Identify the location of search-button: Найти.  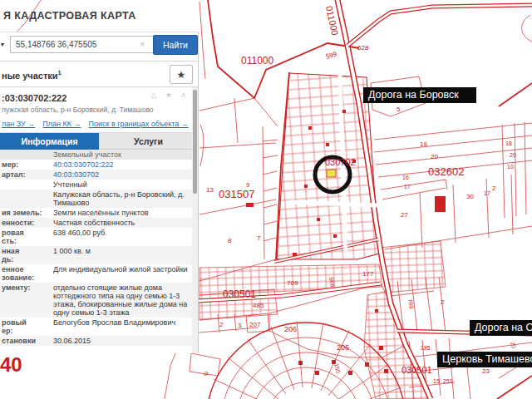
(175, 45).